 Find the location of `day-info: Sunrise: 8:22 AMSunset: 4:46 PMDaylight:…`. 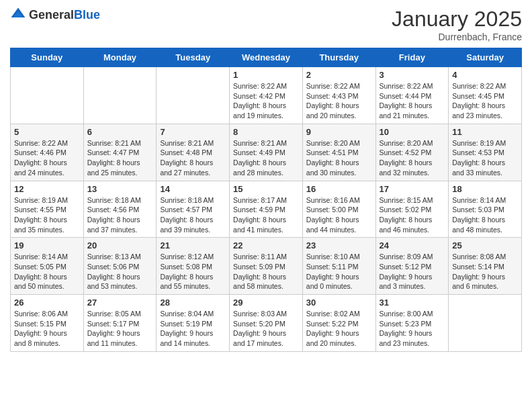

day-info: Sunrise: 8:22 AMSunset: 4:46 PMDaylight:… is located at coordinates (47, 158).